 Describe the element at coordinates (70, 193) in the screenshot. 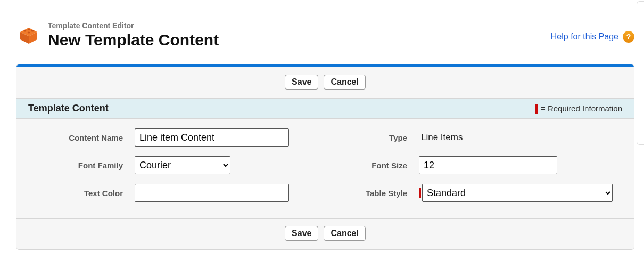

I see `label-text-color: Text Color` at that location.